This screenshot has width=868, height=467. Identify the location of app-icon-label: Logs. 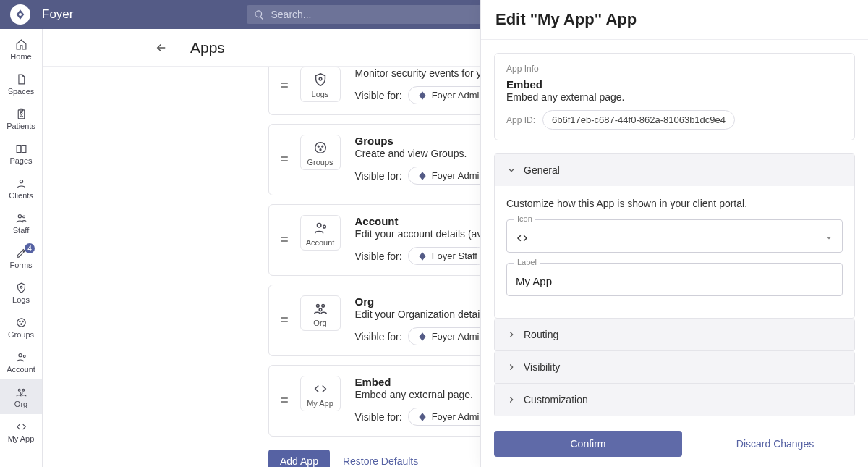
(320, 94).